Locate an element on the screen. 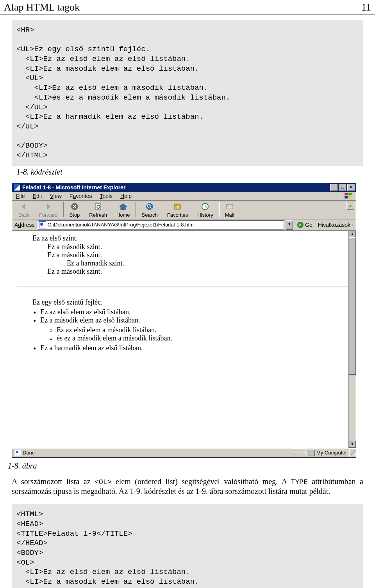  status-left: Done is located at coordinates (152, 453).